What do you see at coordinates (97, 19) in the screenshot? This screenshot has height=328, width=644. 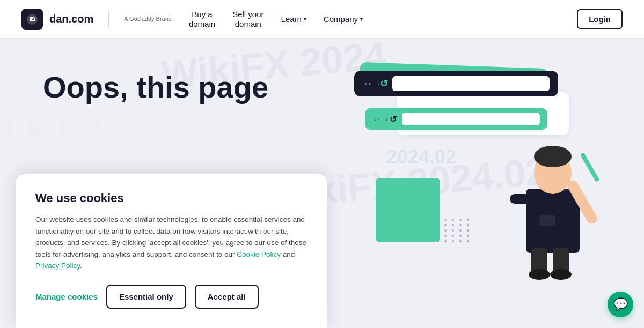 I see `logo-area: dan.com A GoDaddy Brand` at bounding box center [97, 19].